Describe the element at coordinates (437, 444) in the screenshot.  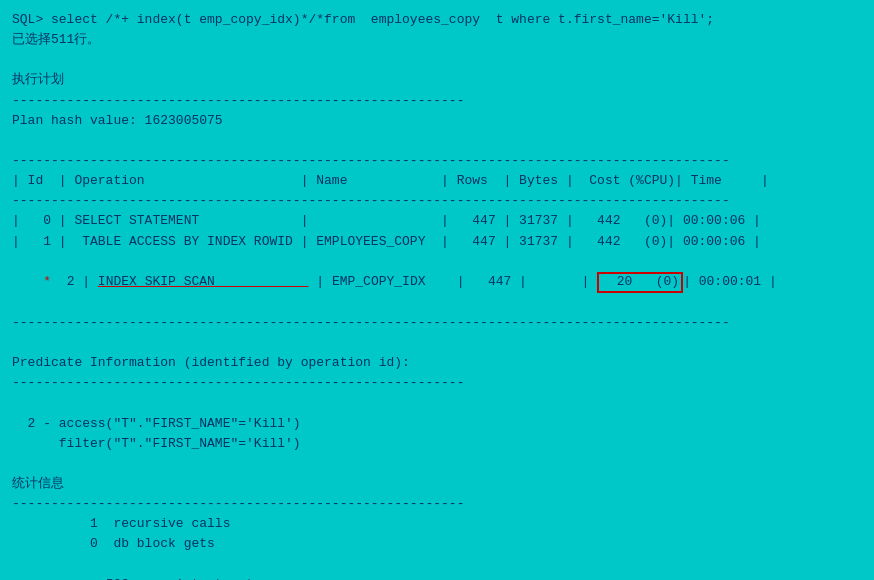
I see `predicate2: filter("T"."FIRST_NAME"='Kill')` at that location.